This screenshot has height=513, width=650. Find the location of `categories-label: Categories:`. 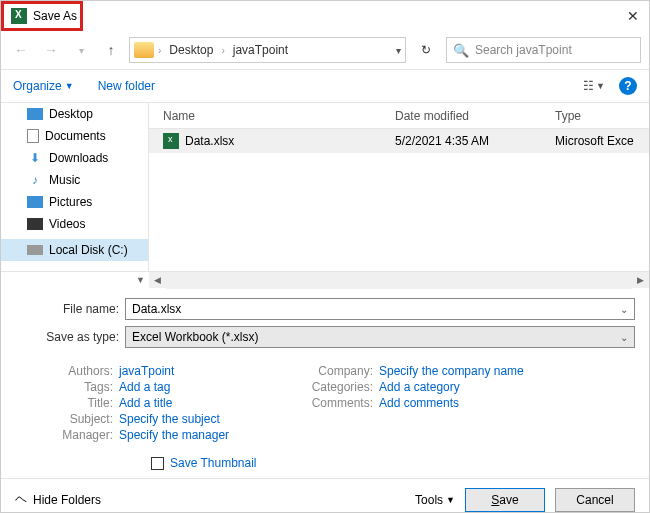

categories-label: Categories: is located at coordinates (343, 387).